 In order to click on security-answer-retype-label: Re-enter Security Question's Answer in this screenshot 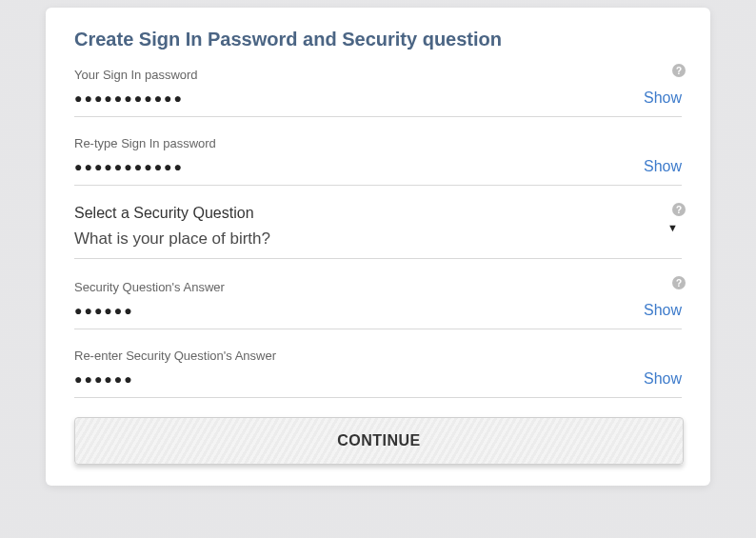, I will do `click(378, 356)`.